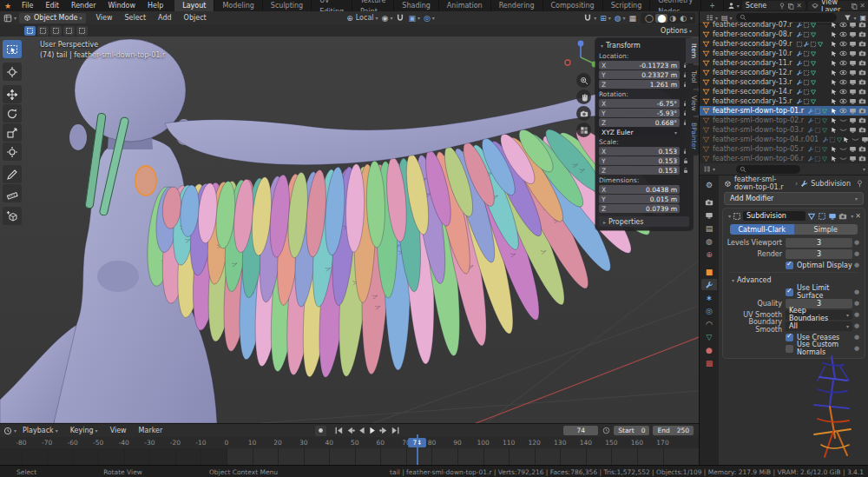  What do you see at coordinates (639, 170) in the screenshot?
I see `scale-z-field: Z0.153` at bounding box center [639, 170].